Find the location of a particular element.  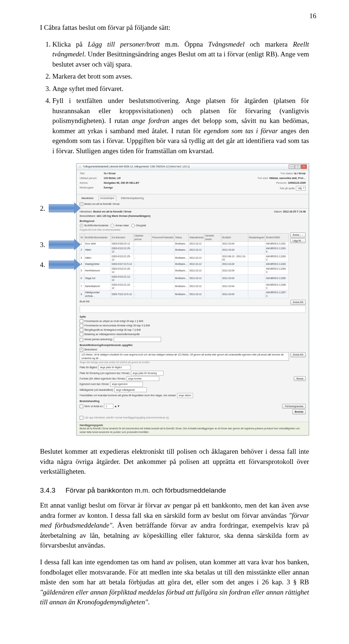

heading-number: 3.4.3 is located at coordinates (48, 490).